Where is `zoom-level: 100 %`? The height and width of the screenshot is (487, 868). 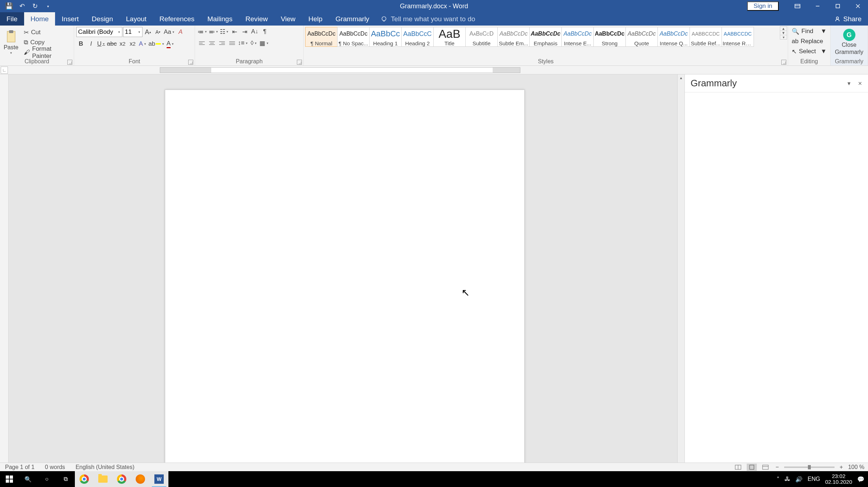 zoom-level: 100 % is located at coordinates (856, 467).